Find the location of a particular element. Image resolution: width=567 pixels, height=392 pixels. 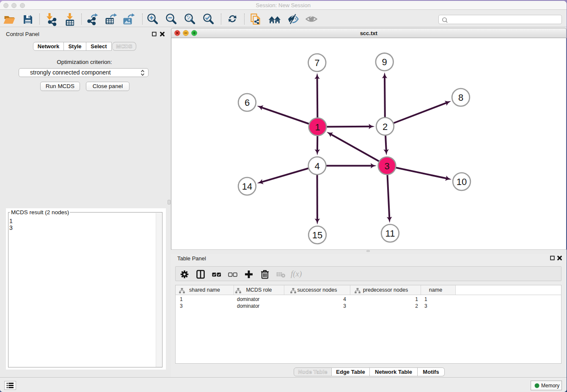

svg-text: 9 is located at coordinates (385, 62).